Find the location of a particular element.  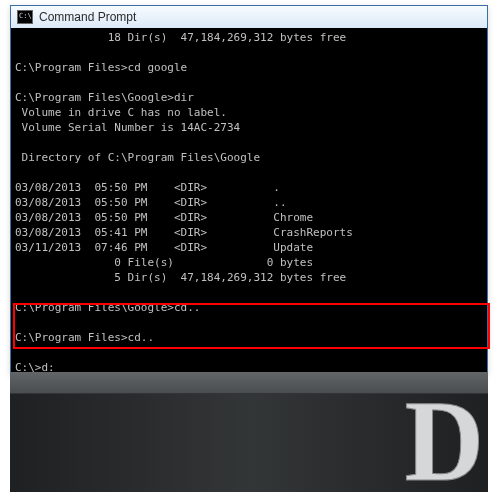

cmd-icon is located at coordinates (25, 17).